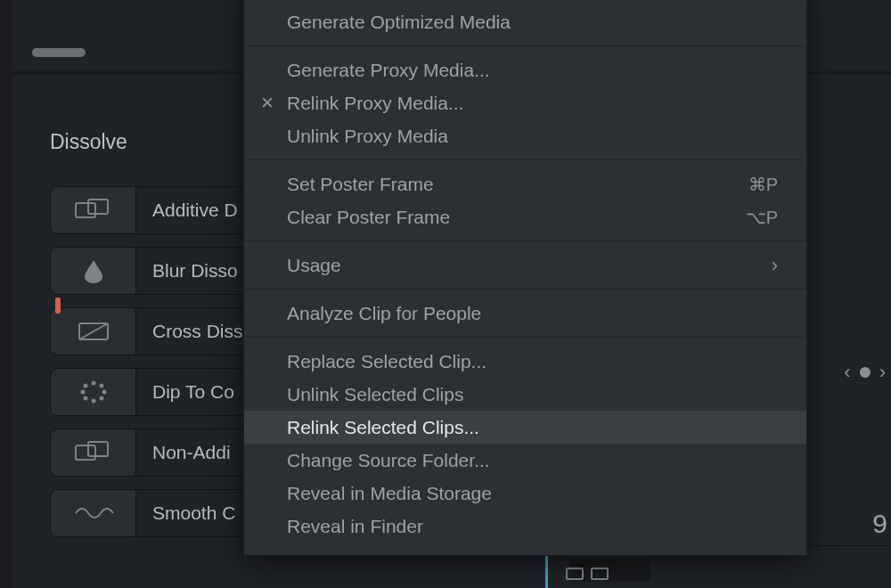 The height and width of the screenshot is (588, 891). Describe the element at coordinates (389, 494) in the screenshot. I see `menu-label: Reveal in Media Storage` at that location.